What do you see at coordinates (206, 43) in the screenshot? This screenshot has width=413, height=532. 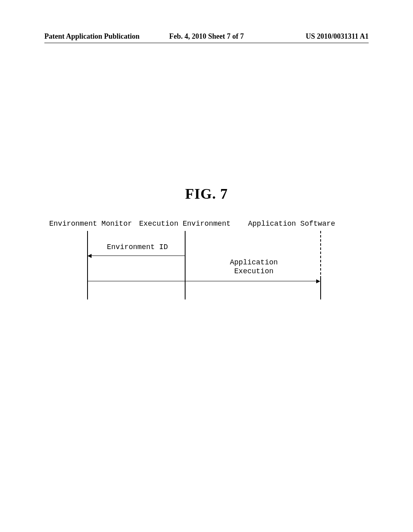 I see `header-rule` at bounding box center [206, 43].